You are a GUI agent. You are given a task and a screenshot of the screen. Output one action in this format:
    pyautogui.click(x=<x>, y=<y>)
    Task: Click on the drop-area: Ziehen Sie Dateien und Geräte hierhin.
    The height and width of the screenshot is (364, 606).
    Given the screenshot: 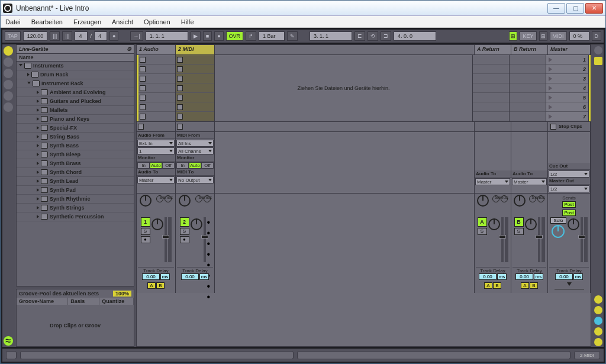 What is the action you would take?
    pyautogui.click(x=344, y=88)
    